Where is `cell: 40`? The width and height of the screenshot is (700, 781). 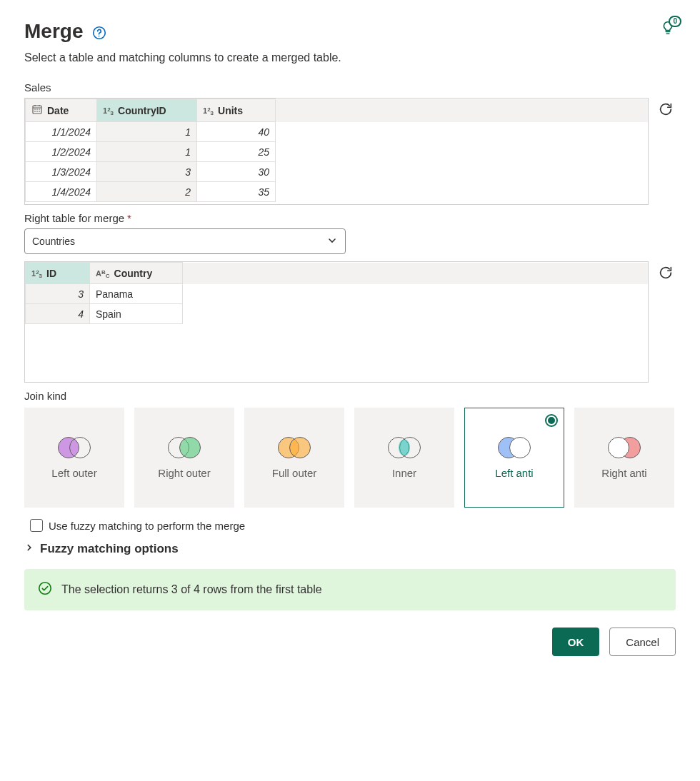 cell: 40 is located at coordinates (236, 132).